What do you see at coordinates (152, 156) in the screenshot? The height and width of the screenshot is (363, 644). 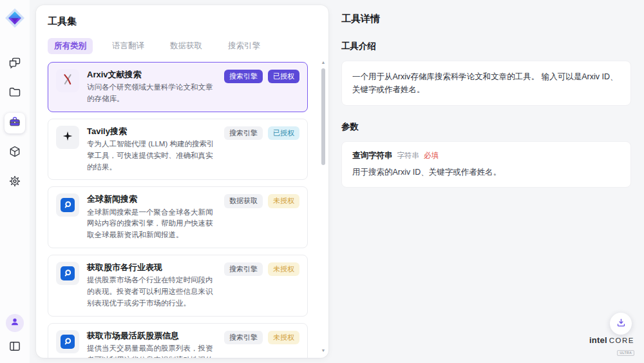 I see `tool-description: 专为人工智能代理 (LLM) 构建的搜索引擎工具，可快速提供实时、准确和真实的结…` at bounding box center [152, 156].